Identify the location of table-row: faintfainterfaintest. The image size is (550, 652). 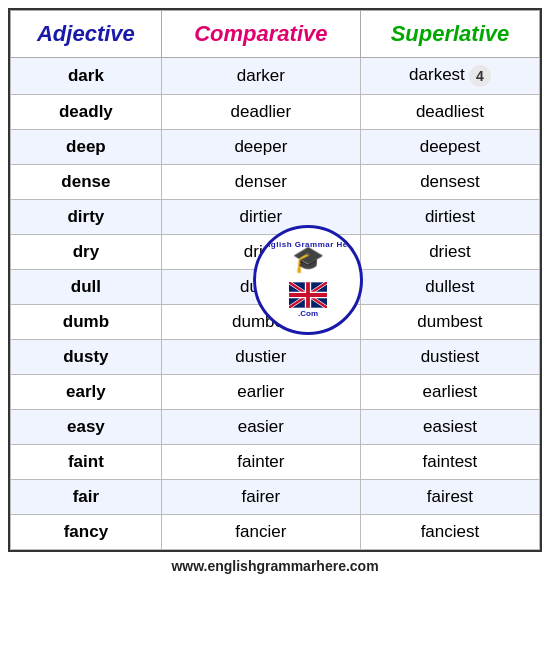
(276, 462).